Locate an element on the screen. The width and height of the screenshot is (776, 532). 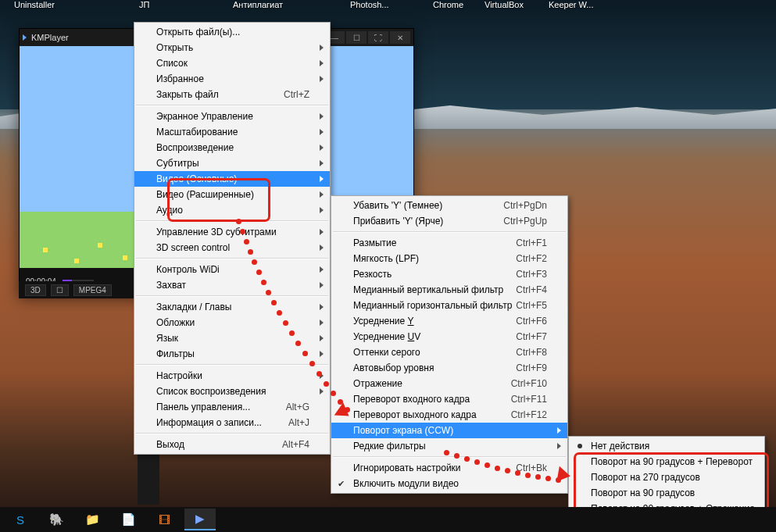
menu-softness: Мягкость (LPF)Ctrl+F2 is located at coordinates (449, 259).